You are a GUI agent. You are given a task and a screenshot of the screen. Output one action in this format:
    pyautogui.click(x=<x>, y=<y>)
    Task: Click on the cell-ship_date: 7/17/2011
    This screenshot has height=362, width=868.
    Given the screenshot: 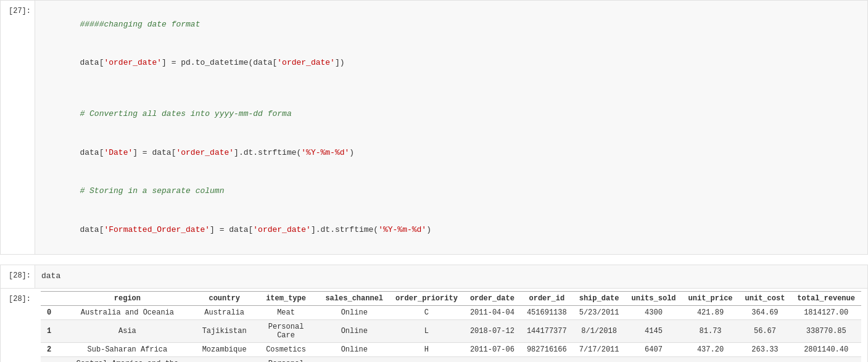 What is the action you would take?
    pyautogui.click(x=600, y=349)
    